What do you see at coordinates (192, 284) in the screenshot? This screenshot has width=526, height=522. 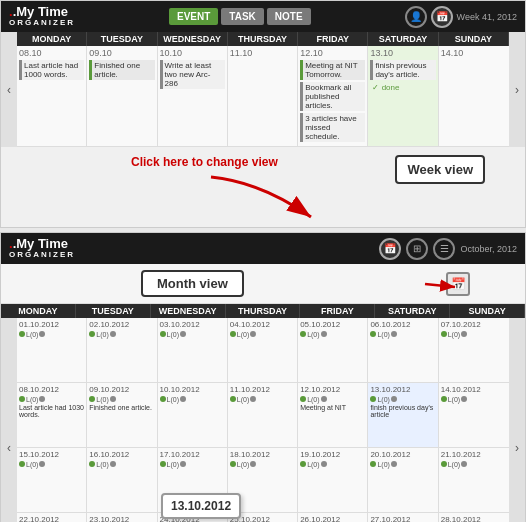 I see `month-view-callout: Month view` at bounding box center [192, 284].